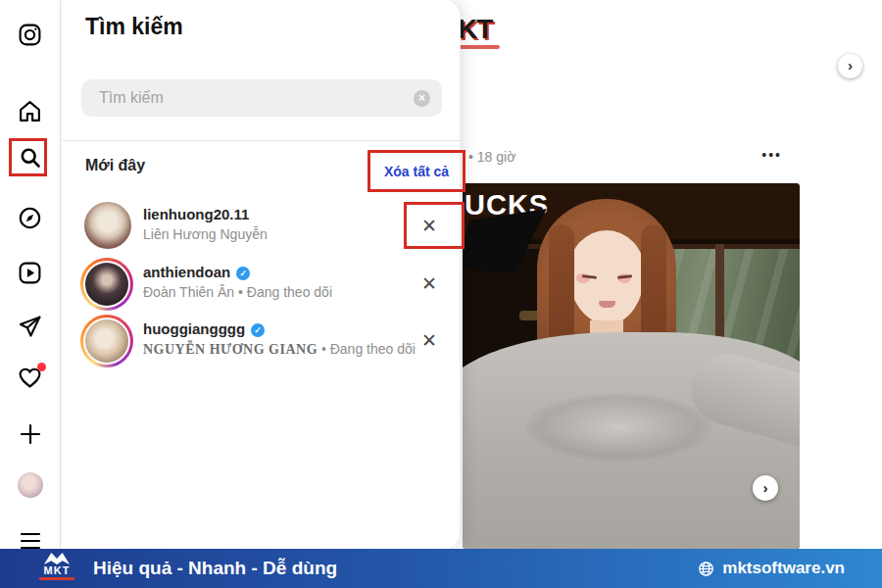  I want to click on mkt-watermark-tagline, so click(479, 47).